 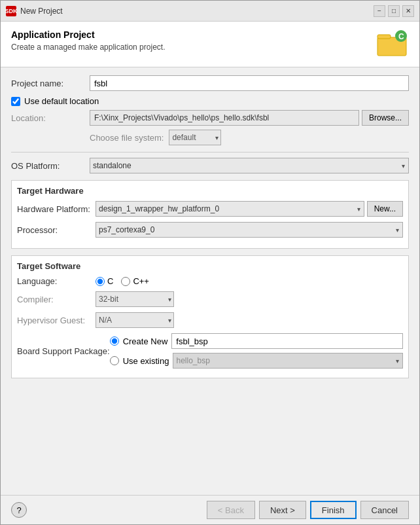 What do you see at coordinates (210, 351) in the screenshot?
I see `bsp-row: Board Support Package: Create New Use ex…` at bounding box center [210, 351].